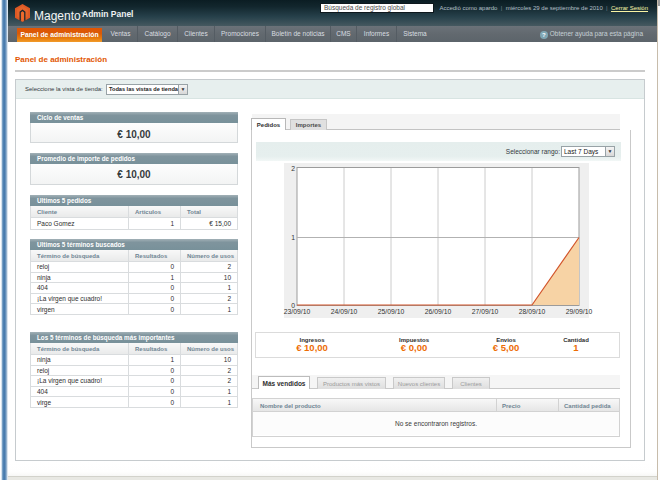 Image resolution: width=660 pixels, height=480 pixels. I want to click on svg-text: 28/09/10, so click(532, 312).